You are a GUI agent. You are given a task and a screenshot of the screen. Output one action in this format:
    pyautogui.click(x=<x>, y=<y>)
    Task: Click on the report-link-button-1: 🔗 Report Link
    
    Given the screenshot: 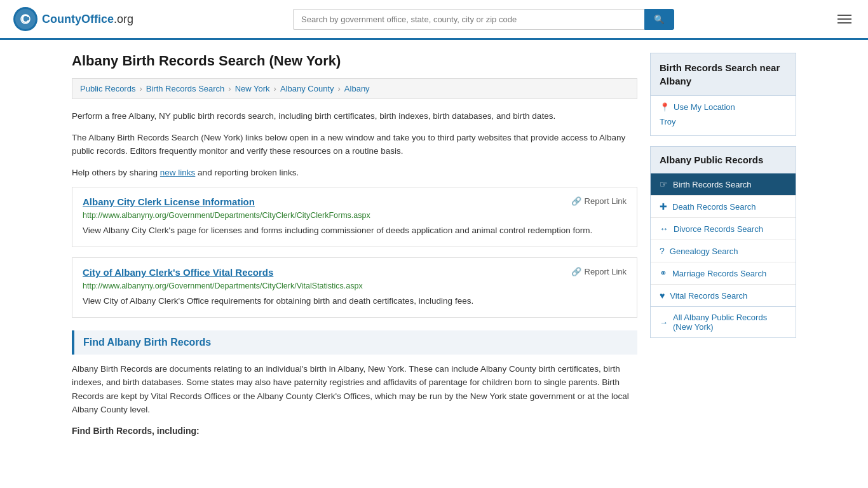 What is the action you would take?
    pyautogui.click(x=599, y=201)
    